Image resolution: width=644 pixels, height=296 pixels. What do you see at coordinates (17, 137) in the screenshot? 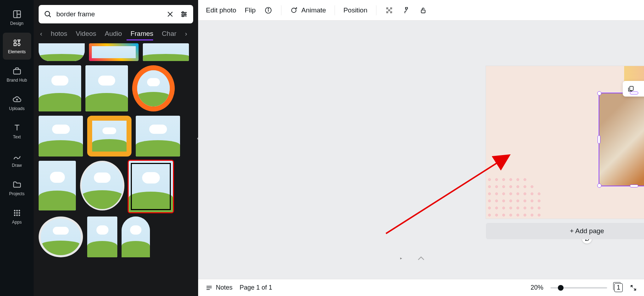
I see `nav-label-text: Text` at bounding box center [17, 137].